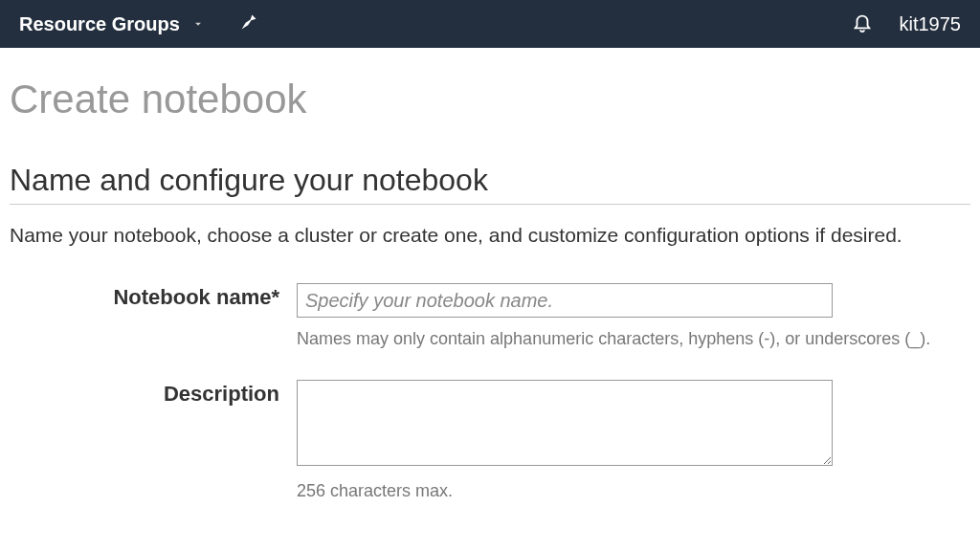 Image resolution: width=980 pixels, height=551 pixels. What do you see at coordinates (634, 492) in the screenshot?
I see `description-help: 256 characters max.` at bounding box center [634, 492].